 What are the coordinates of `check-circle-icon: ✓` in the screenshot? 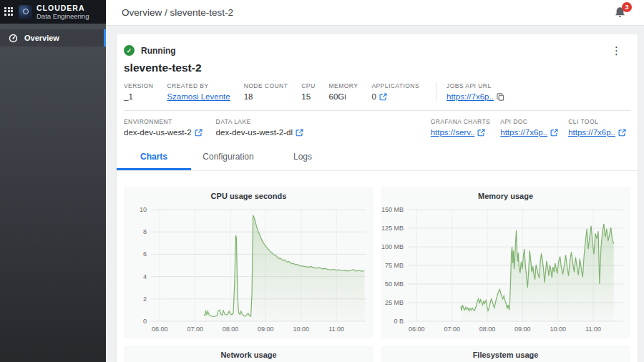 It's located at (129, 50).